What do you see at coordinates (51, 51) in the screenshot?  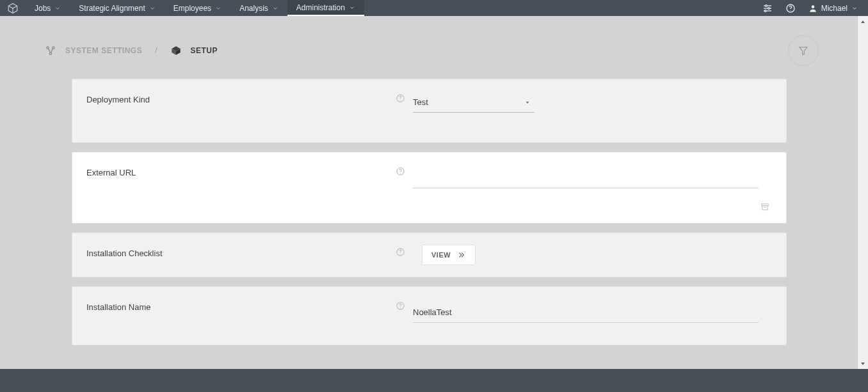 I see `nodes-icon` at bounding box center [51, 51].